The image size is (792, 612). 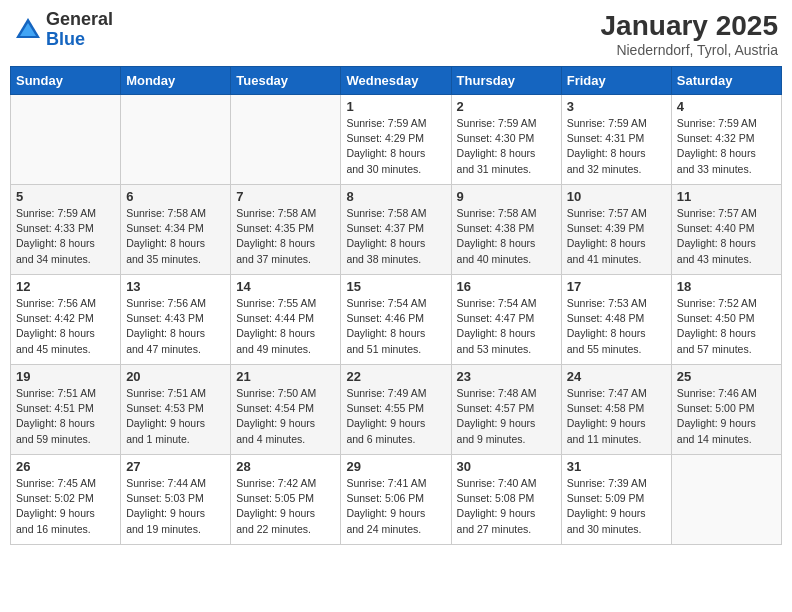 What do you see at coordinates (66, 326) in the screenshot?
I see `day-info: Sunrise: 7:56 AMSunset: 4:42 PMDaylight:…` at bounding box center [66, 326].